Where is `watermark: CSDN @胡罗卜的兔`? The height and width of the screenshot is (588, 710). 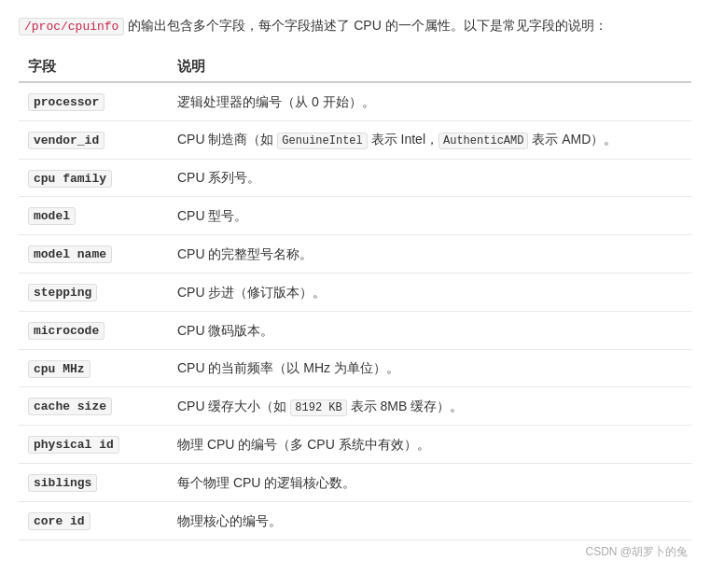
watermark: CSDN @胡罗卜的兔 is located at coordinates (355, 553).